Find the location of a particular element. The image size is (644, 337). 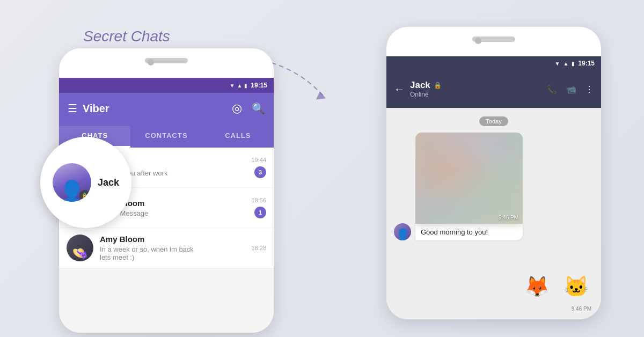

chat-header-info: Jack 🔒 Online is located at coordinates (475, 89).